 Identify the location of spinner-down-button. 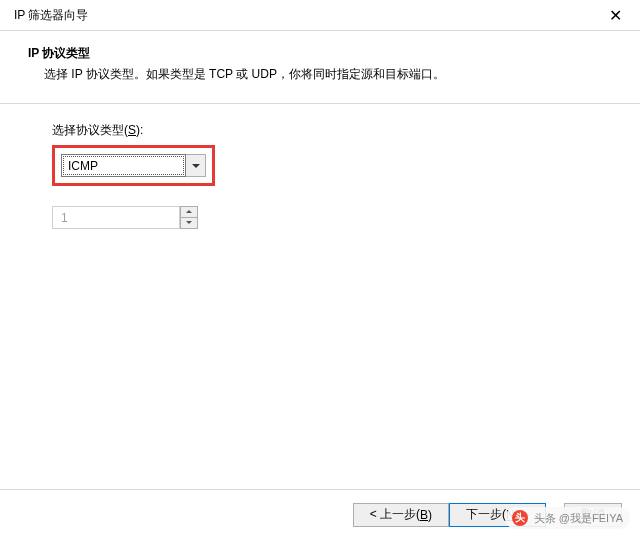
(189, 224).